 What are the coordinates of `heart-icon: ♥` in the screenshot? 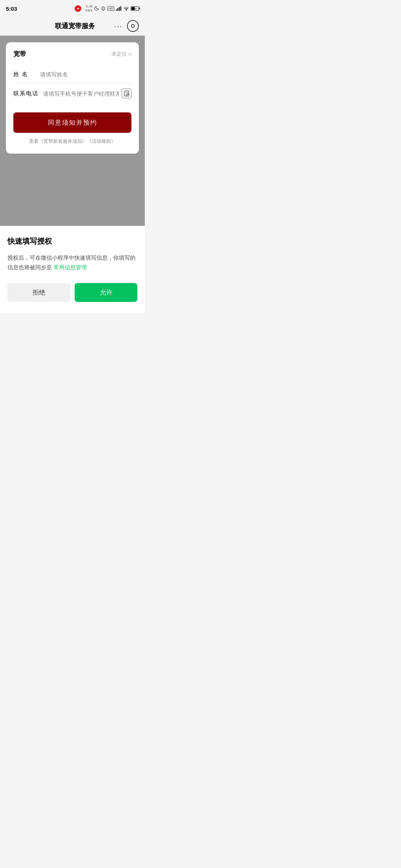 It's located at (78, 9).